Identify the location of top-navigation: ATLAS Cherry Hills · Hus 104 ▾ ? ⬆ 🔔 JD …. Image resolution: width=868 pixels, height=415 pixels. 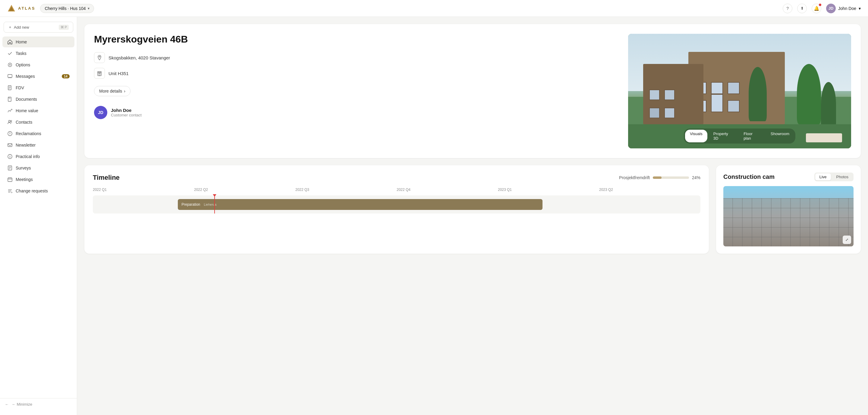
(434, 8).